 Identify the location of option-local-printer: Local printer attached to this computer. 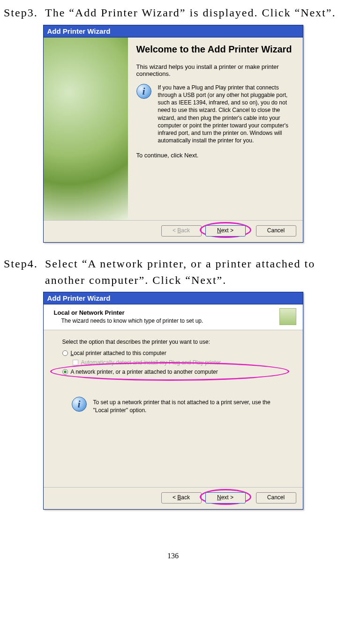
(173, 353).